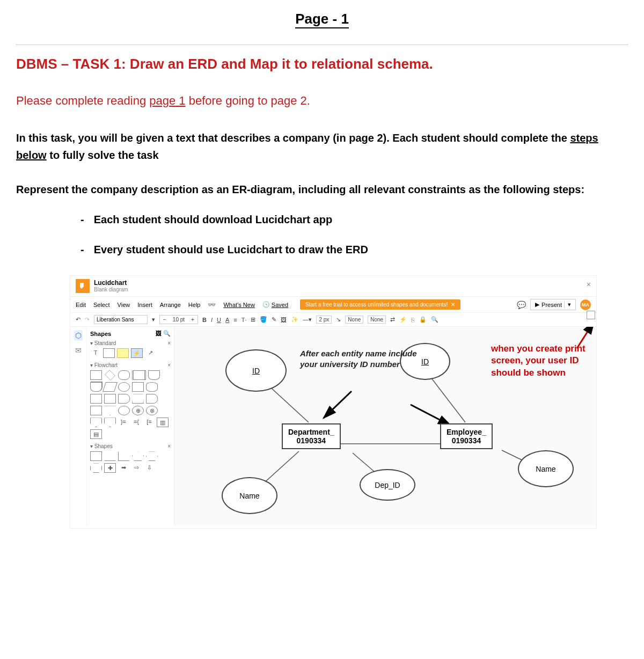 This screenshot has width=644, height=659. I want to click on trial-banner: Start a free trial to access unlimited s…, so click(380, 305).